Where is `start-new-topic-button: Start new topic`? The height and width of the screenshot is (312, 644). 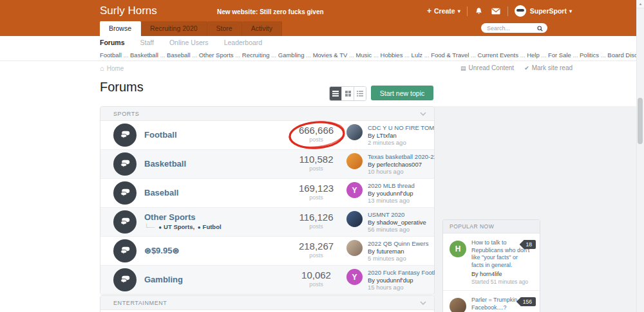 start-new-topic-button: Start new topic is located at coordinates (402, 93).